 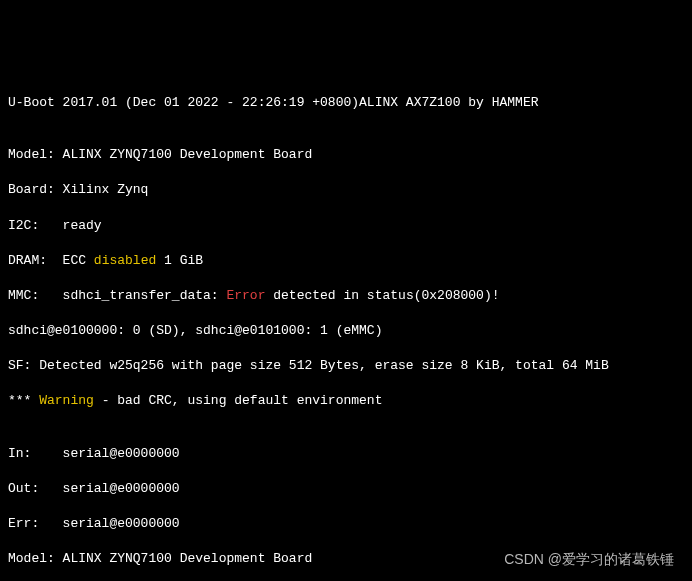 I want to click on err-line: Err: serial@e0000000, so click(x=346, y=524).